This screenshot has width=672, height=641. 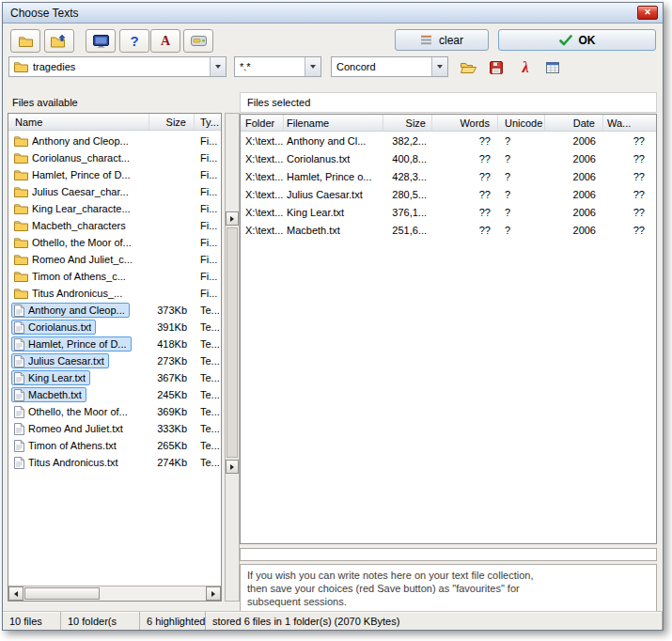 I want to click on wa-cell: ??, so click(x=630, y=195).